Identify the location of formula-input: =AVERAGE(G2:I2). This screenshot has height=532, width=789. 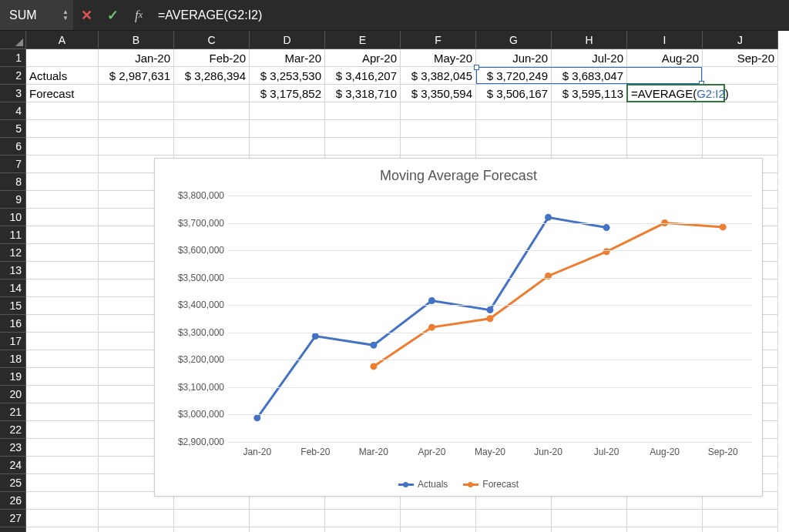
(470, 15).